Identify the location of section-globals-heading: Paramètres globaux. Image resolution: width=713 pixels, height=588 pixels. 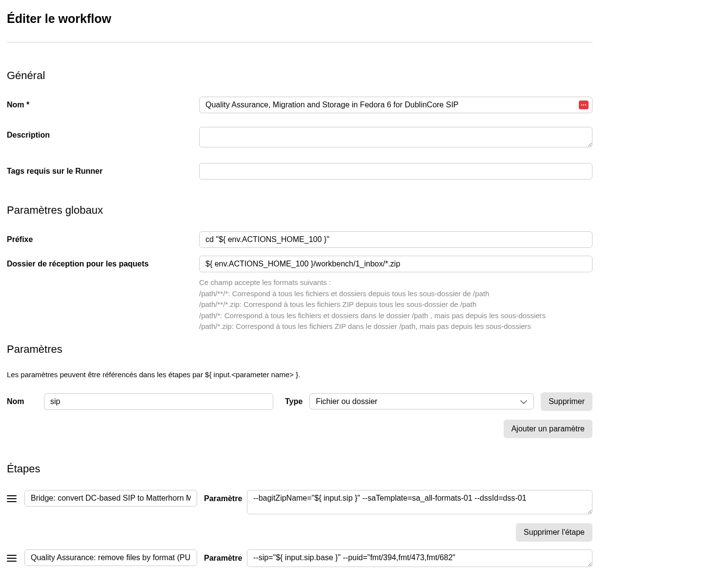
(300, 210).